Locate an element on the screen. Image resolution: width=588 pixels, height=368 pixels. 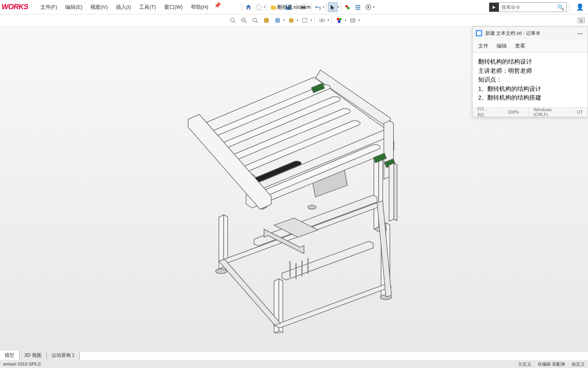
menu-file: 文件(F) is located at coordinates (49, 7).